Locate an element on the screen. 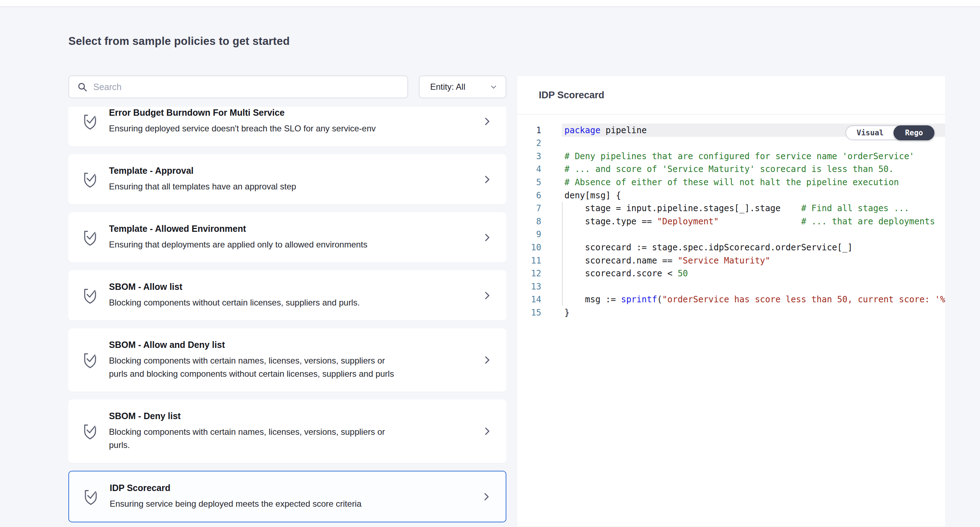 This screenshot has height=527, width=980. code-line: stage = input.pipeline.stages[_].stage #… is located at coordinates (755, 209).